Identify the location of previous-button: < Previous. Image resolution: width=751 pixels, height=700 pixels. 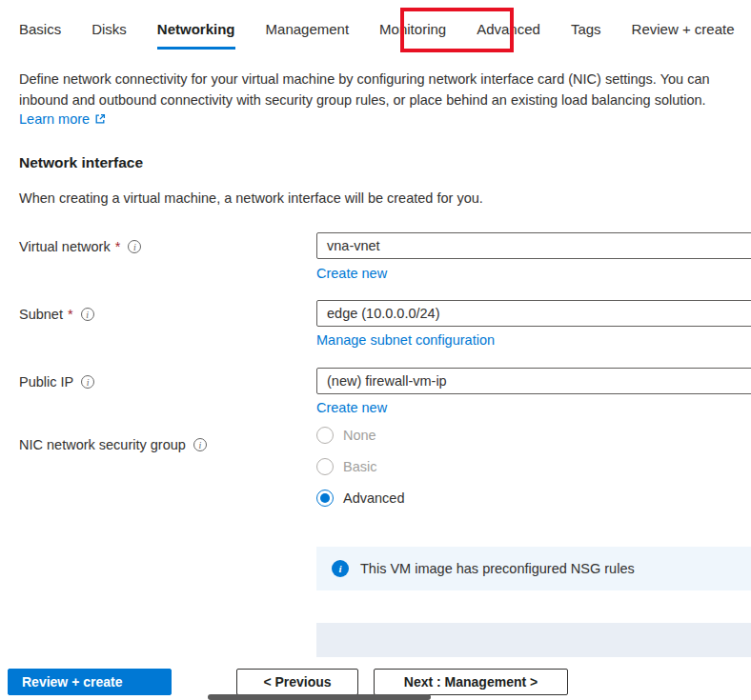
(297, 682).